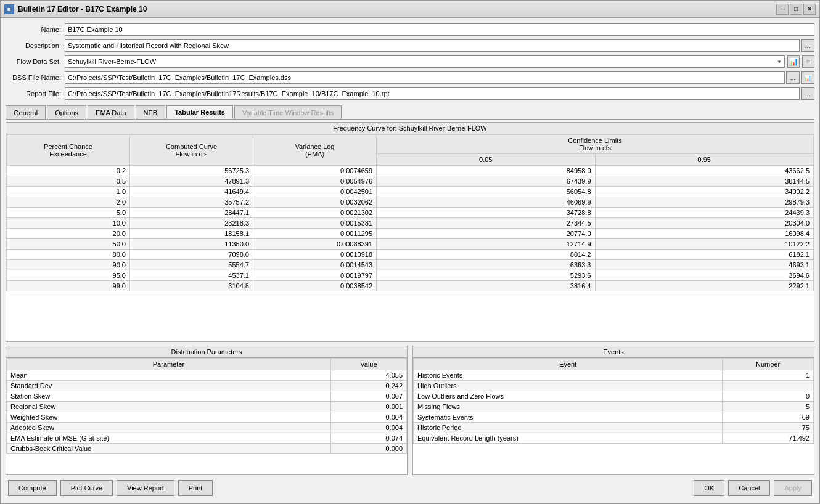  What do you see at coordinates (486, 244) in the screenshot?
I see `cl005-cell: 12714.9` at bounding box center [486, 244].